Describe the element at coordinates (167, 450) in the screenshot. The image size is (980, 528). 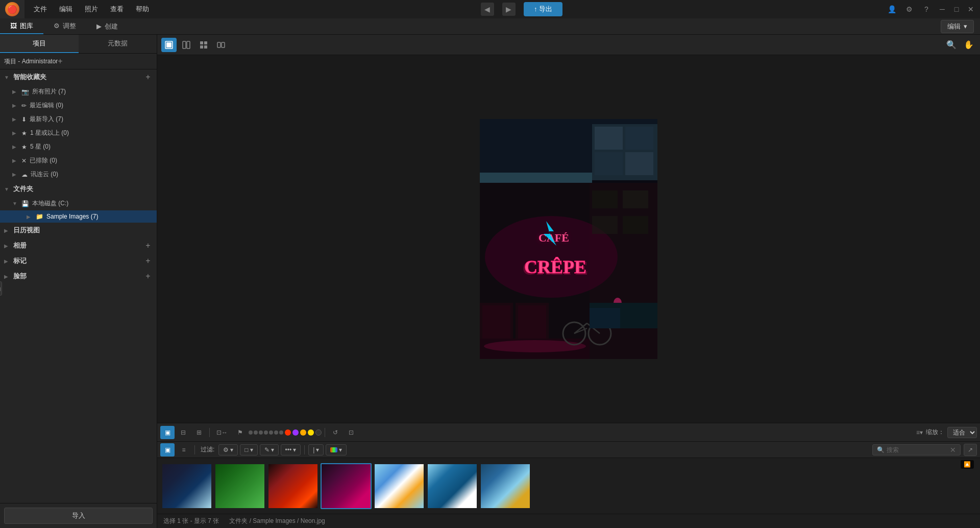
I see `filter-grid-btn: ▣` at that location.